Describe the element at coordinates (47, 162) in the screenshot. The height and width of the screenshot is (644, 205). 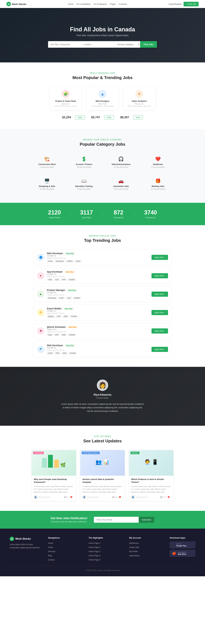
I see `category-item-0: 🏗️ Construction Work 6 new job posted` at that location.